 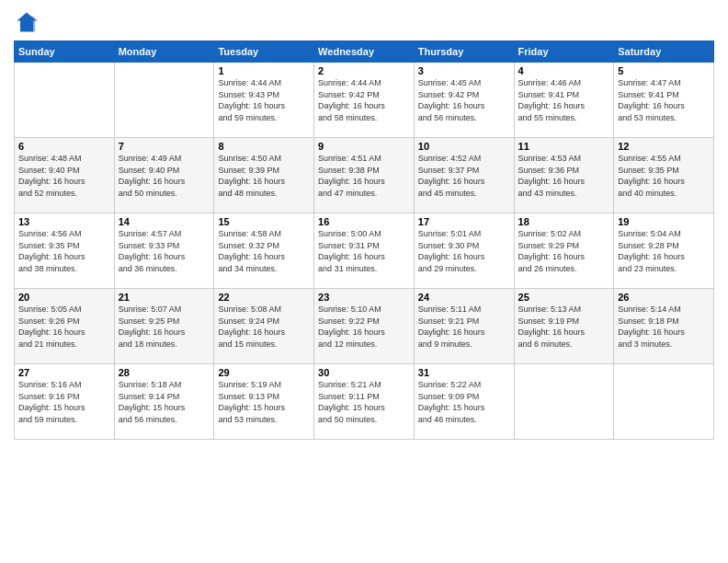 I want to click on day-info: Sunrise: 5:05 AM Sunset: 9:26 PM Dayligh…, so click(x=64, y=327).